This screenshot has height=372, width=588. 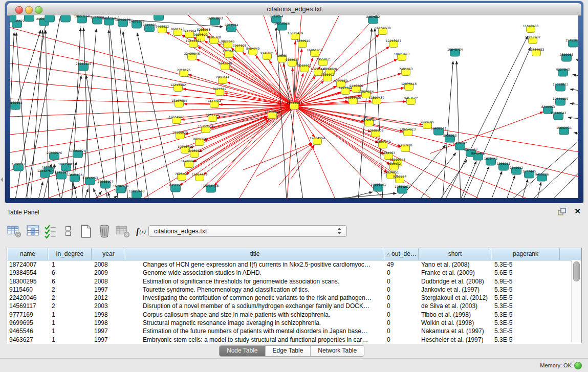 What do you see at coordinates (294, 306) in the screenshot?
I see `table-row: 1456911722003Disruption of a novel membe…` at bounding box center [294, 306].